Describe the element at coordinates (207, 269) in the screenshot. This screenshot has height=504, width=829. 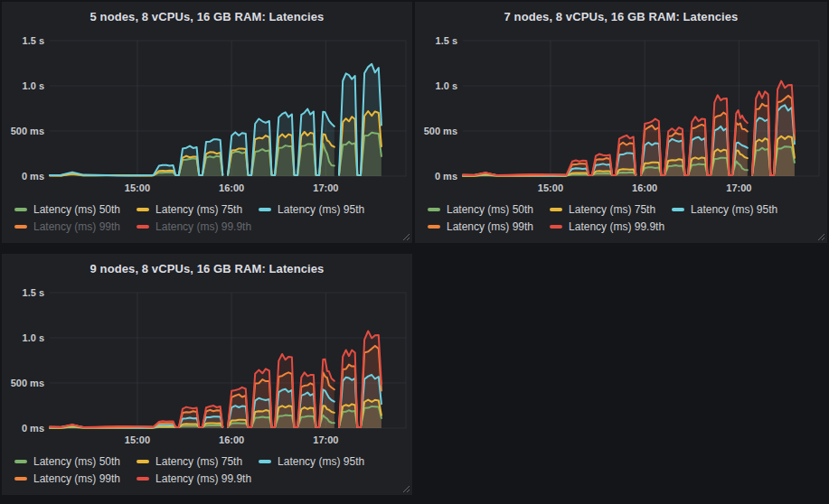
I see `panel-title: 9 nodes, 8 vCPUs, 16 GB RAM: Latencies` at that location.